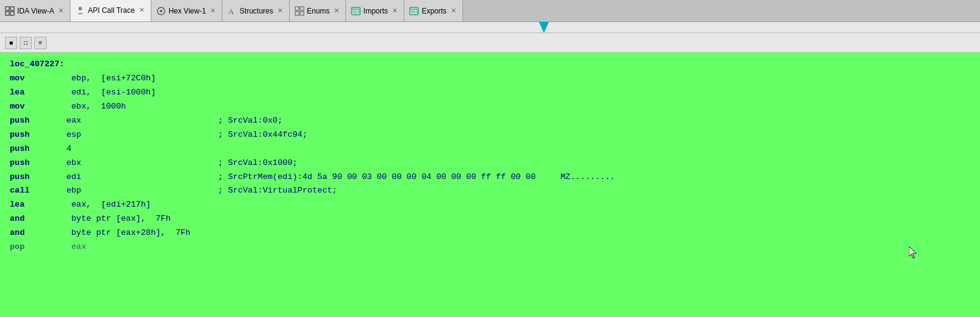 This screenshot has height=317, width=980. Describe the element at coordinates (490, 43) in the screenshot. I see `view-toolbar: ■ □ ≡` at that location.